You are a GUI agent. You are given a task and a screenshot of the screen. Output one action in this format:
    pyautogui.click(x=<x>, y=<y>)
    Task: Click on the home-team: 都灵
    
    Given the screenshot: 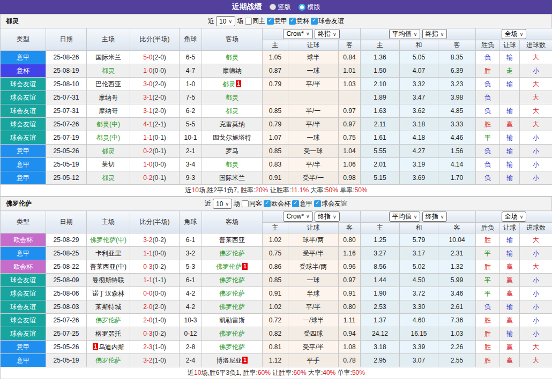 What is the action you would take?
    pyautogui.click(x=108, y=71)
    